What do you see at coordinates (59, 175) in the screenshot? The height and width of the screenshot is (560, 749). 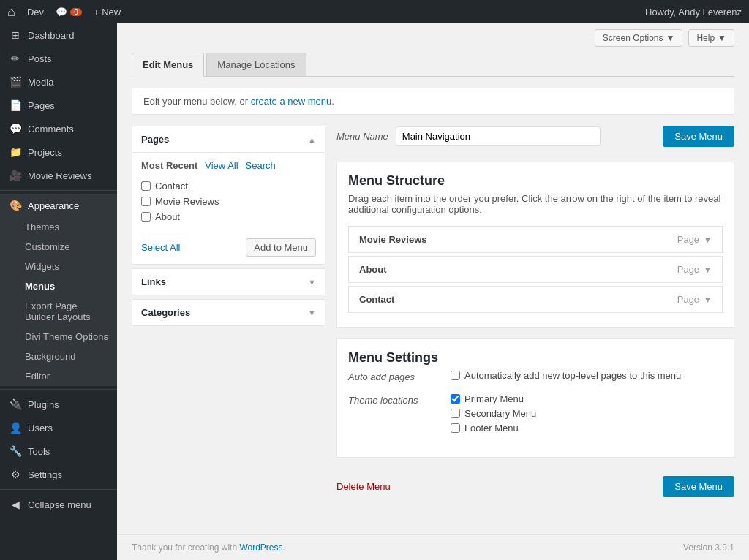 I see `sidebar-item-movie-reviews: 🎥 Movie Reviews` at bounding box center [59, 175].